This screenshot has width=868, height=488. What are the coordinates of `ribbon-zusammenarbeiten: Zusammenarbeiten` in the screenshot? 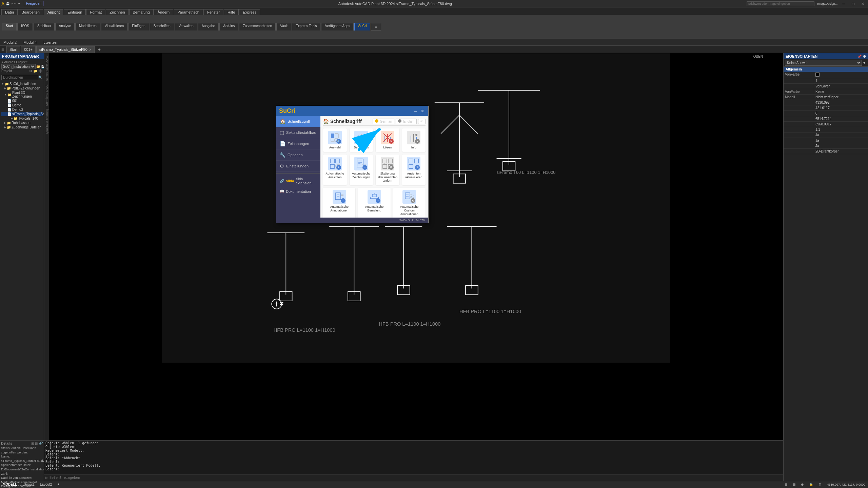 It's located at (257, 27).